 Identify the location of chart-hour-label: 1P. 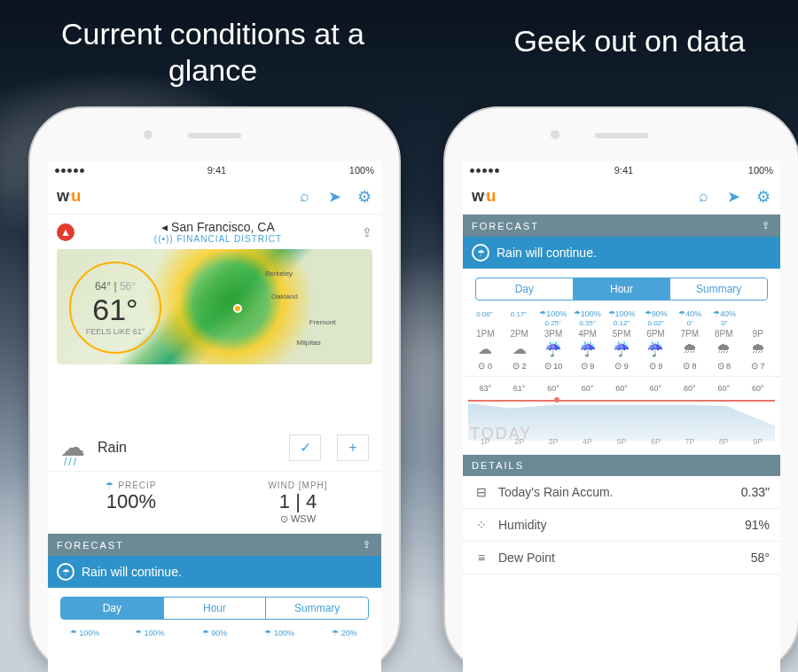
(485, 444).